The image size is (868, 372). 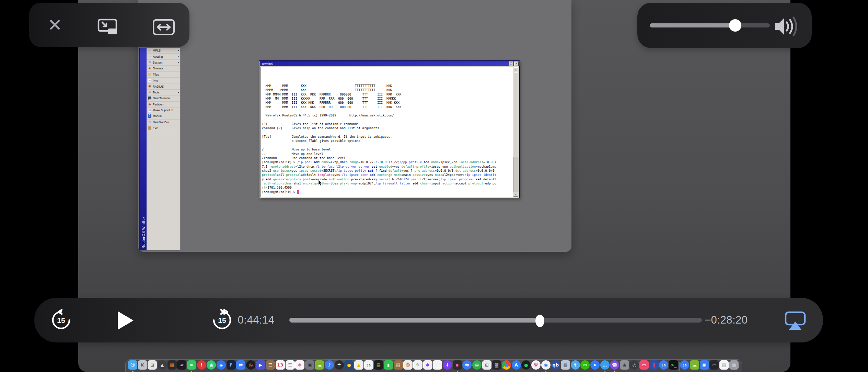 What do you see at coordinates (389, 129) in the screenshot?
I see `terminal-window: Terminal ❐ ✕ MMM MMM KKK TTTTTTTTTTT KKK…` at bounding box center [389, 129].